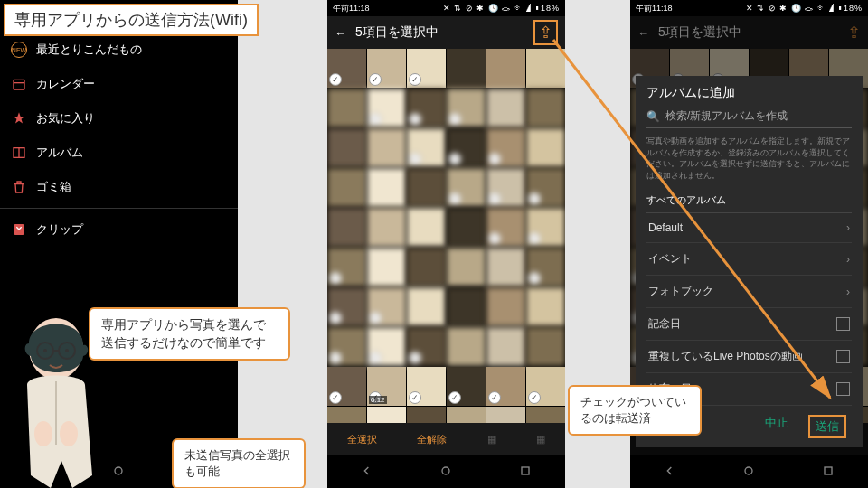 The height and width of the screenshot is (488, 868). Describe the element at coordinates (89, 50) in the screenshot. I see `menu-label: 最近とりこんだもの` at that location.